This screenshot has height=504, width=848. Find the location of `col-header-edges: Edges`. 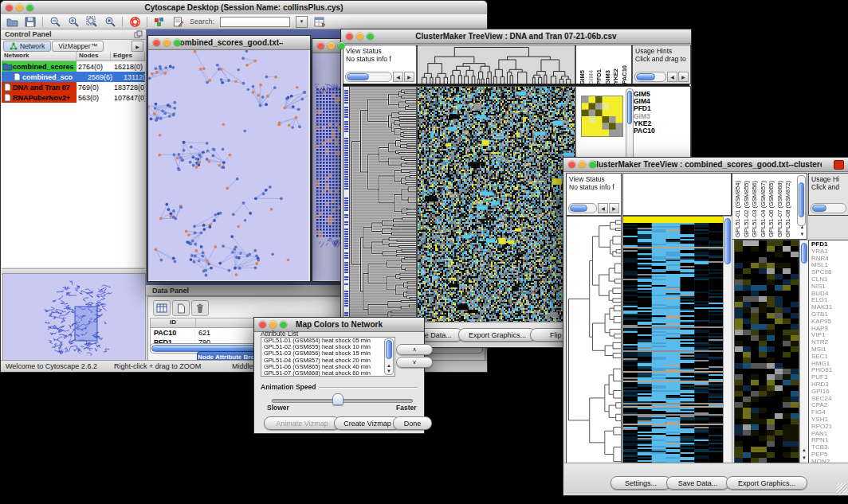

col-header-edges: Edges is located at coordinates (128, 56).